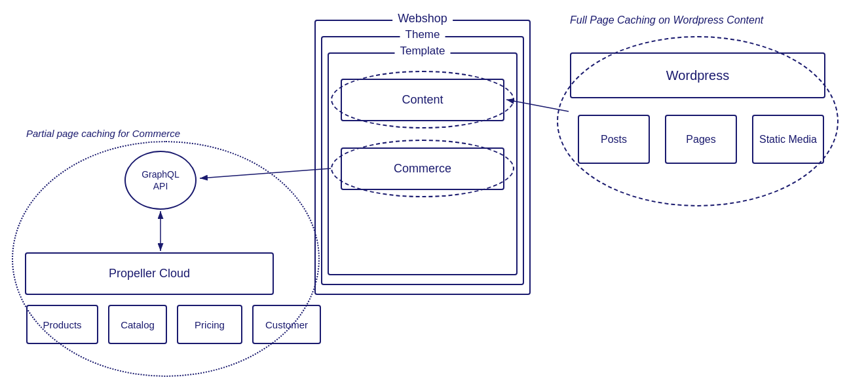 This screenshot has height=390, width=868. Describe the element at coordinates (149, 274) in the screenshot. I see `propeller-label: Propeller Cloud` at that location.